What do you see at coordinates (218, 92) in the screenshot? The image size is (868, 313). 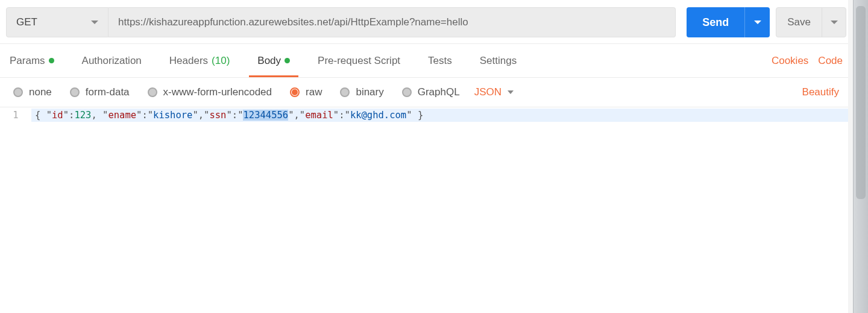 I see `radio-label: x-www-form-urlencoded` at bounding box center [218, 92].